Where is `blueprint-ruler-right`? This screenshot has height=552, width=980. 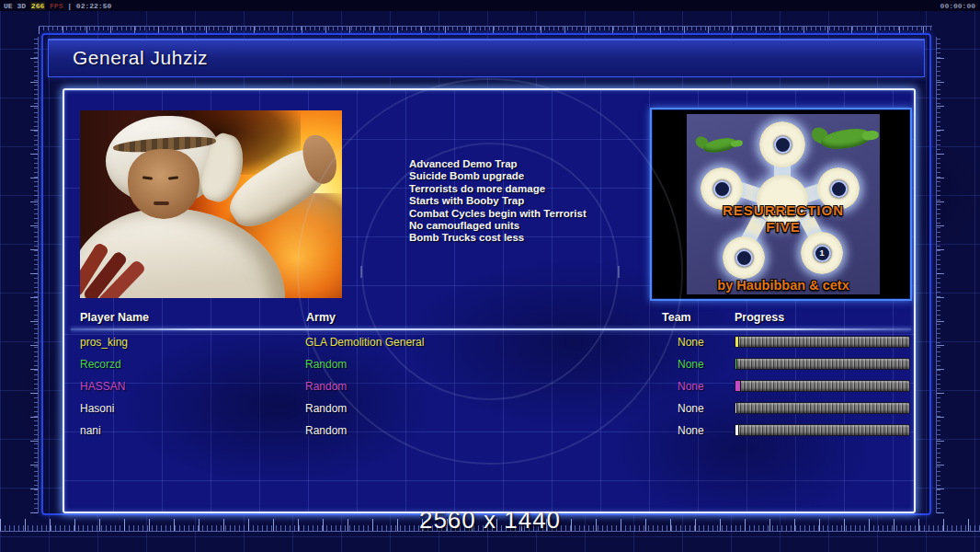
blueprint-ruler-right is located at coordinates (940, 275).